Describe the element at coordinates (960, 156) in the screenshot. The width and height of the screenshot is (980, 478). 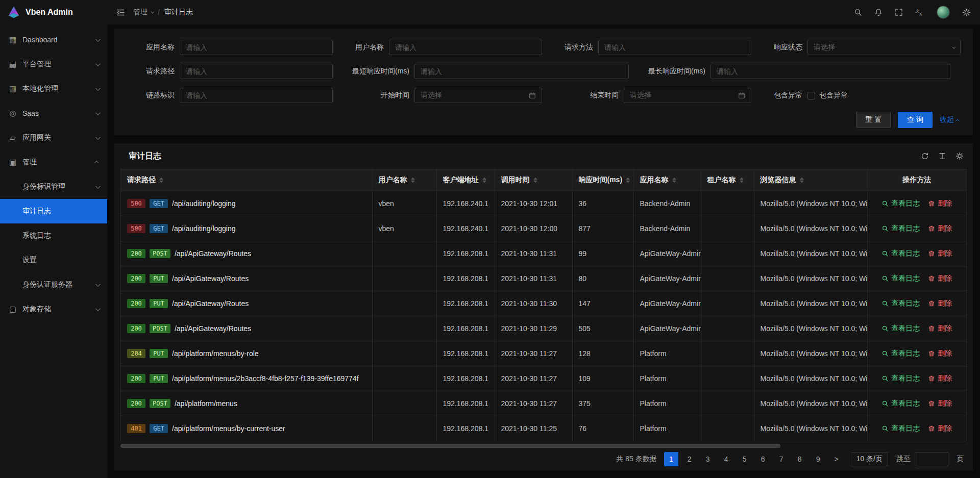
I see `column-settings-gear-icon` at that location.